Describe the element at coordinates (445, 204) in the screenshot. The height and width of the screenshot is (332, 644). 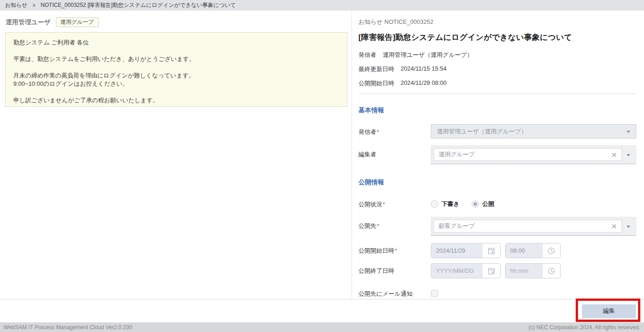
I see `status-radio-draft: 下書き` at that location.